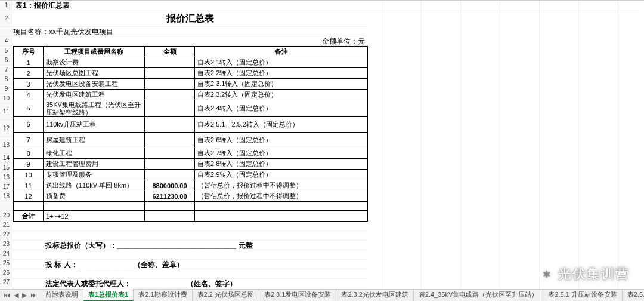  Describe the element at coordinates (191, 153) in the screenshot. I see `table-row: 8绿化工程自表2.7转入（固定总价）` at that location.